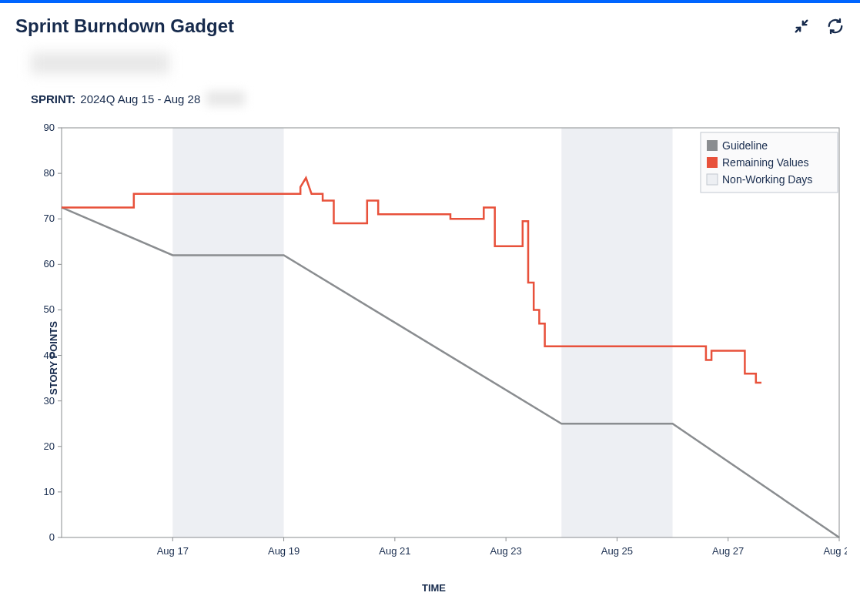  What do you see at coordinates (507, 551) in the screenshot?
I see `x-tick-label: Aug 23` at bounding box center [507, 551].